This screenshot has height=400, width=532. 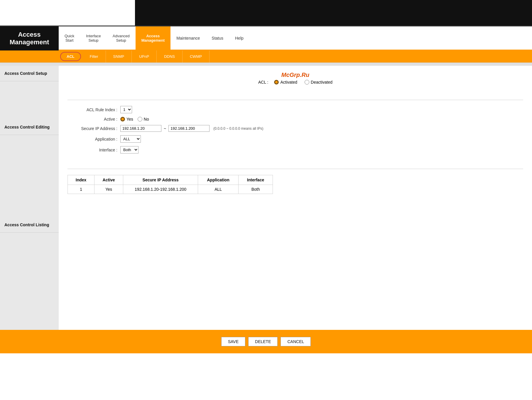 I want to click on sub-tab-filter: Filter, so click(x=94, y=56).